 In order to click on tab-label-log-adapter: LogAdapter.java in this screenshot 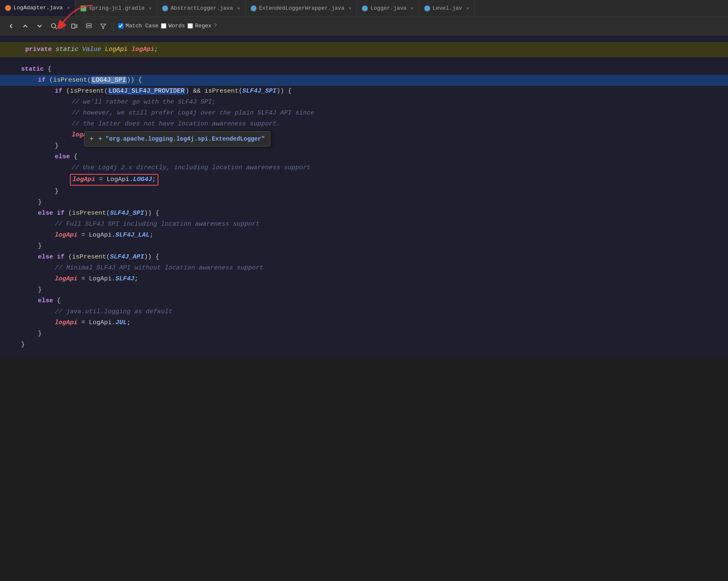, I will do `click(38, 8)`.